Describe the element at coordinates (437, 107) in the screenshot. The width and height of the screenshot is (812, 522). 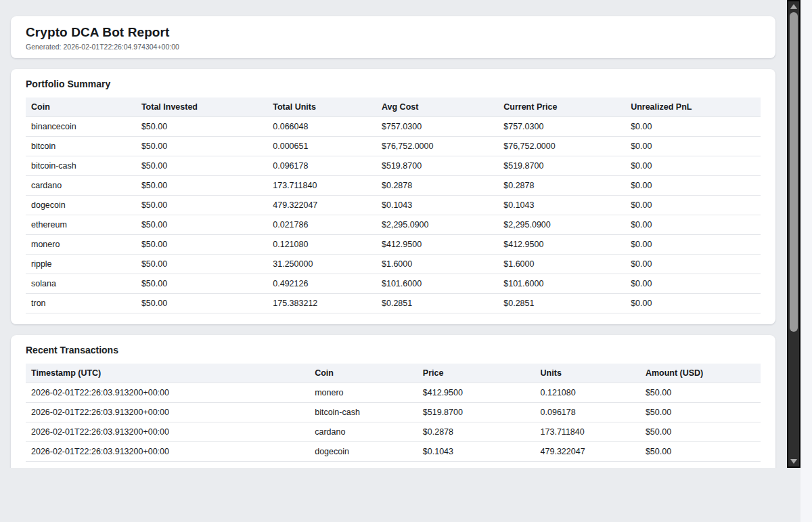
I see `column-header: Avg Cost` at that location.